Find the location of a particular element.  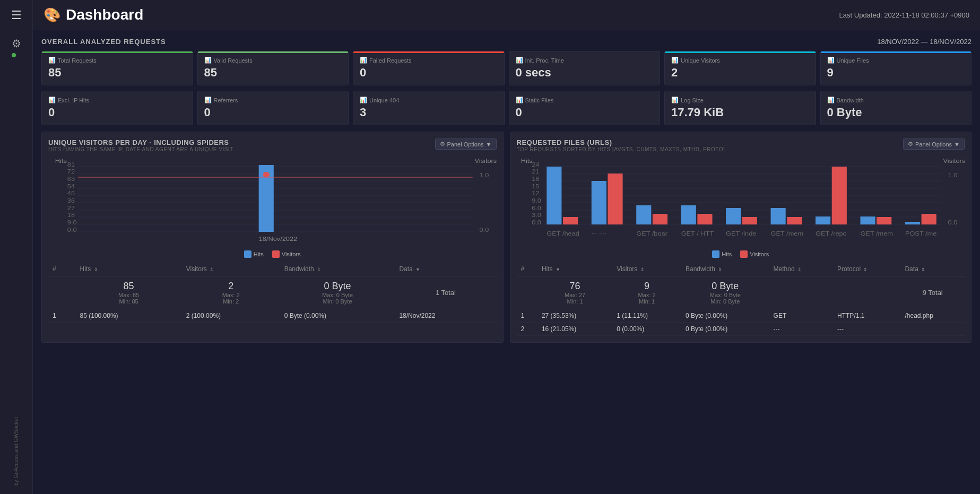

col-visitors: Visitors ⇕ is located at coordinates (231, 270).